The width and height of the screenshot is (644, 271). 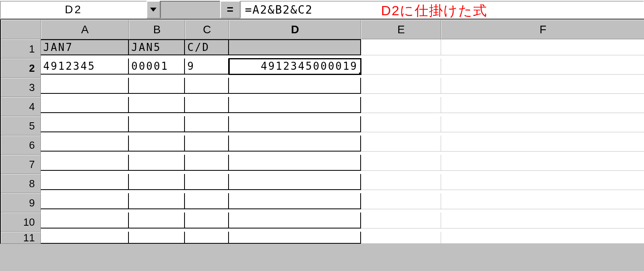 I want to click on name-box: D2, so click(x=73, y=10).